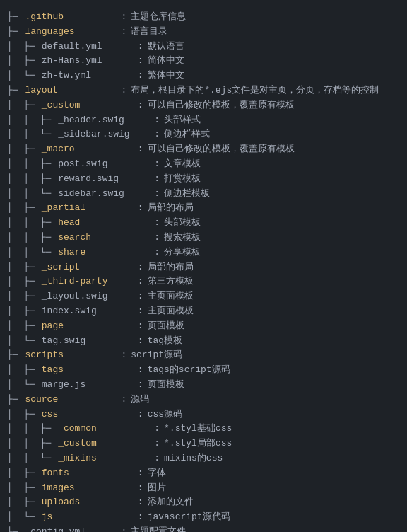 The height and width of the screenshot is (532, 407). I want to click on item-name: _partial, so click(88, 208).